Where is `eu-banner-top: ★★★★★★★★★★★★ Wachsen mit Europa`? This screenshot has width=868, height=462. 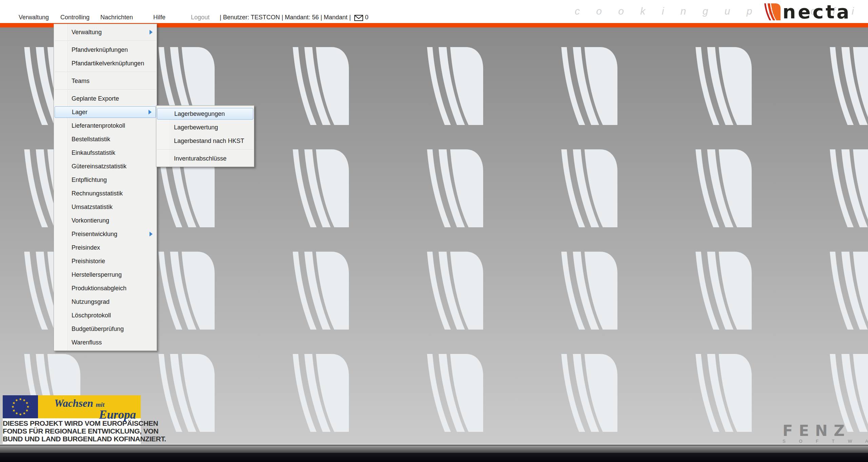
eu-banner-top: ★★★★★★★★★★★★ Wachsen mit Europa is located at coordinates (72, 407).